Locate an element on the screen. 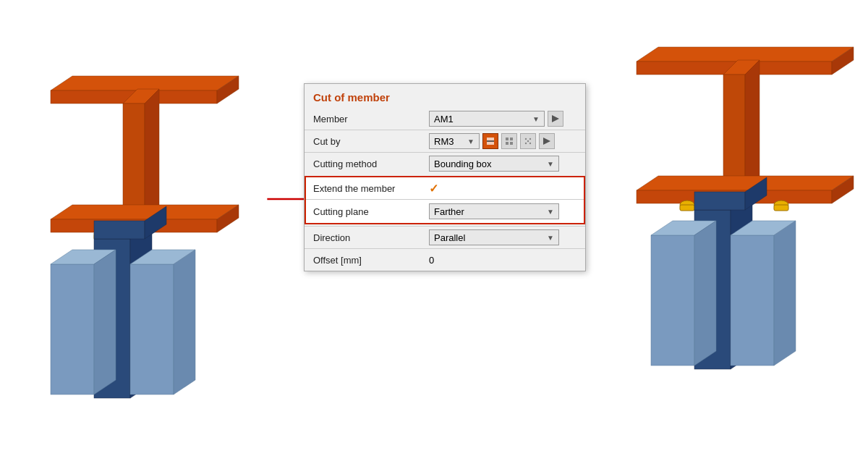 The height and width of the screenshot is (456, 868). dialog-title: Cut of member is located at coordinates (445, 96).